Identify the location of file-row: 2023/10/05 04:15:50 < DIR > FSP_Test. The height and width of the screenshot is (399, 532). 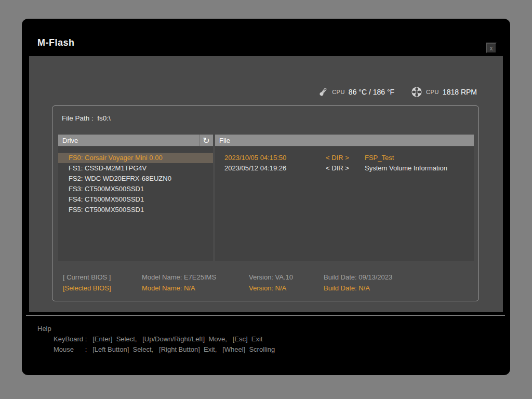
(344, 158).